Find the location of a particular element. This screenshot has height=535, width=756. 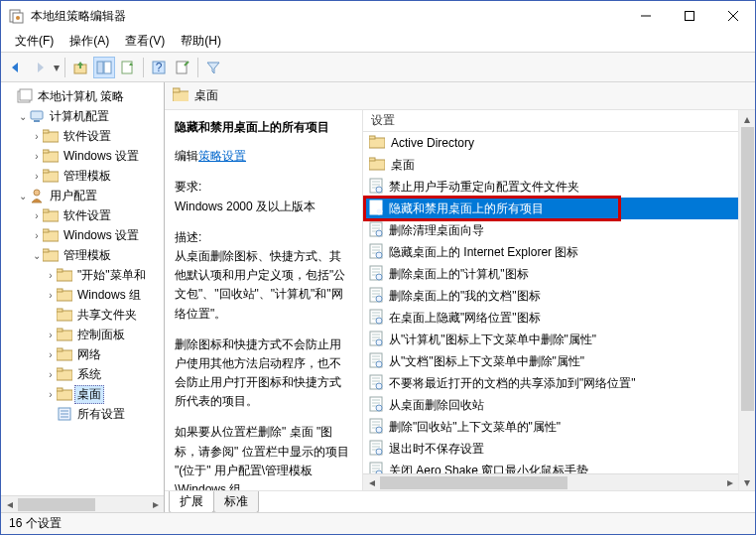

scroll-down-icon: ▾ is located at coordinates (747, 482).